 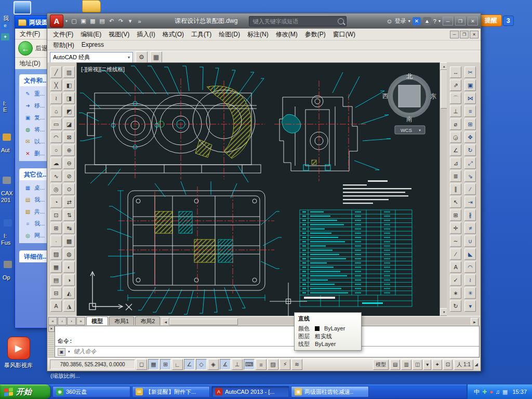 I want to click on selection-cycling-toggle: ≋, so click(x=297, y=365).